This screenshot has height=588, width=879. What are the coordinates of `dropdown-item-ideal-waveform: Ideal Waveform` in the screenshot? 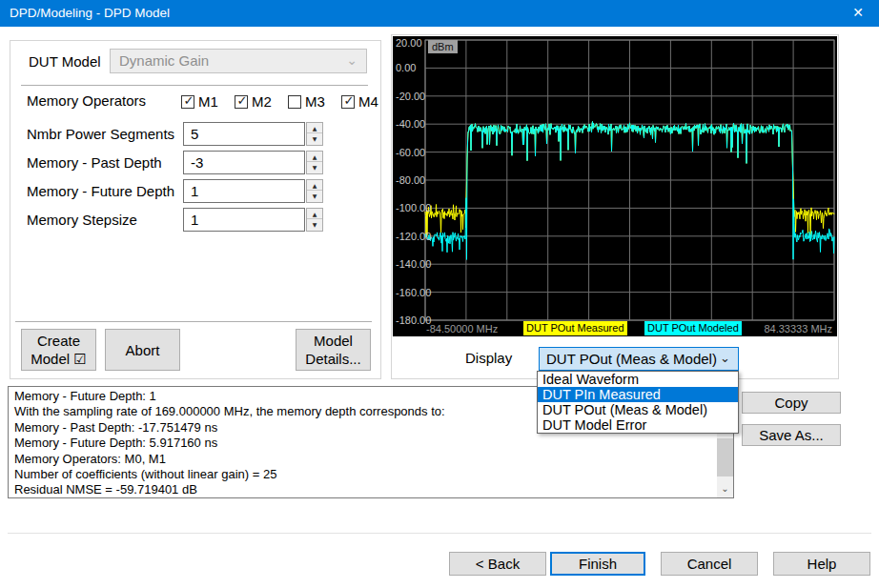 It's located at (638, 379).